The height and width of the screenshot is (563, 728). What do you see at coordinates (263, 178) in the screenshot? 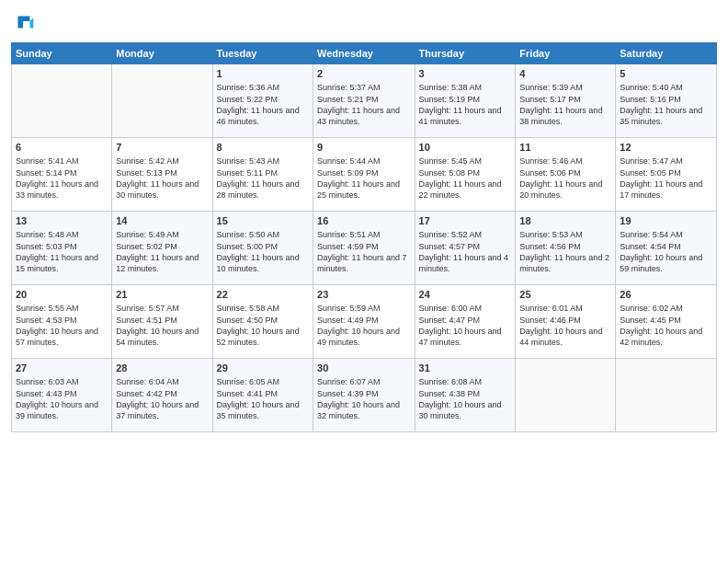
I see `day-info: Sunrise: 5:43 AM Sunset: 5:11 PM Dayligh…` at bounding box center [263, 178].